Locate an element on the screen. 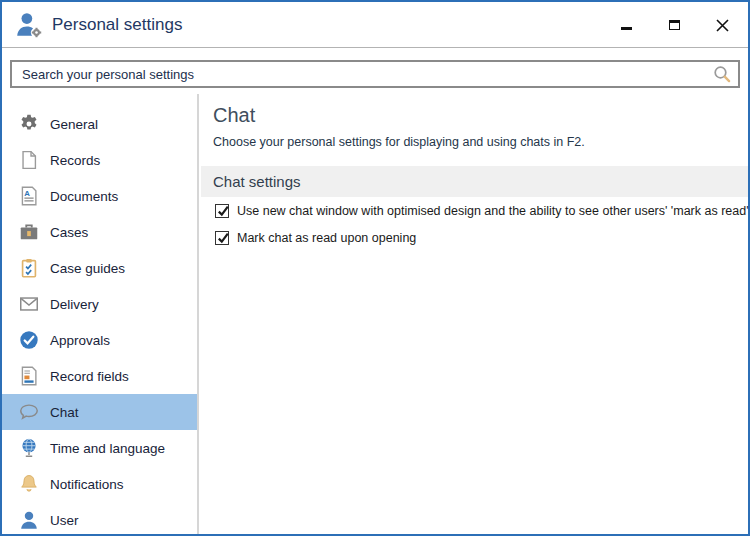  maximize-icon is located at coordinates (674, 25).